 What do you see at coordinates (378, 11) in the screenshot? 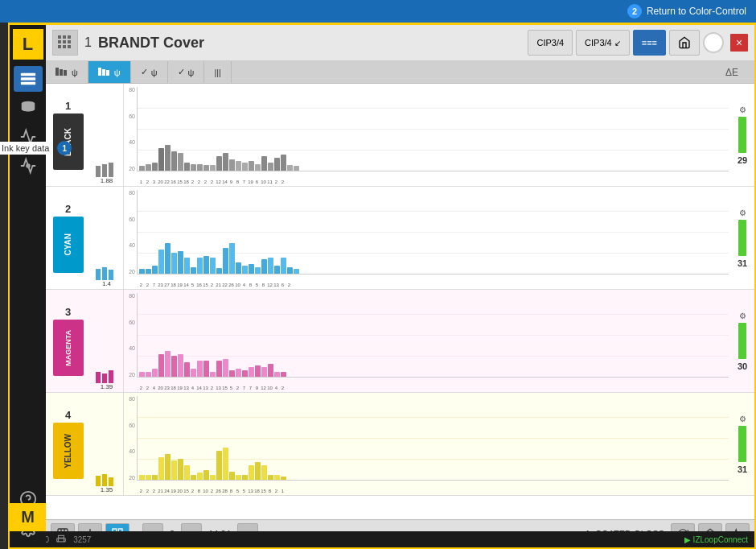
I see `top-notification-bar: 2 Return to Color-Control` at bounding box center [378, 11].